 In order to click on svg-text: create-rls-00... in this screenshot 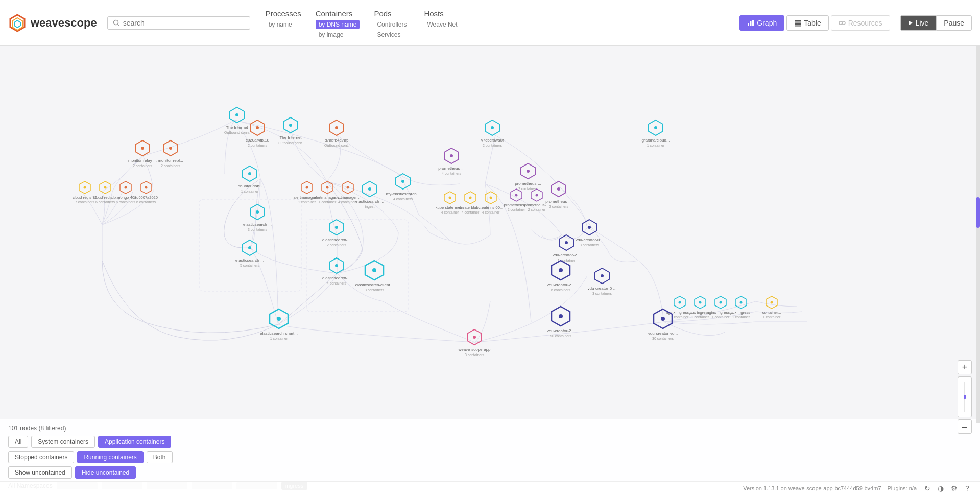, I will do `click(491, 207)`.